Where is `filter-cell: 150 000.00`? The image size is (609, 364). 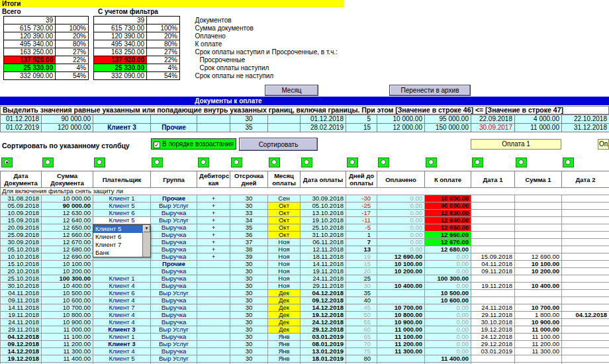
filter-cell: 150 000.00 is located at coordinates (448, 128).